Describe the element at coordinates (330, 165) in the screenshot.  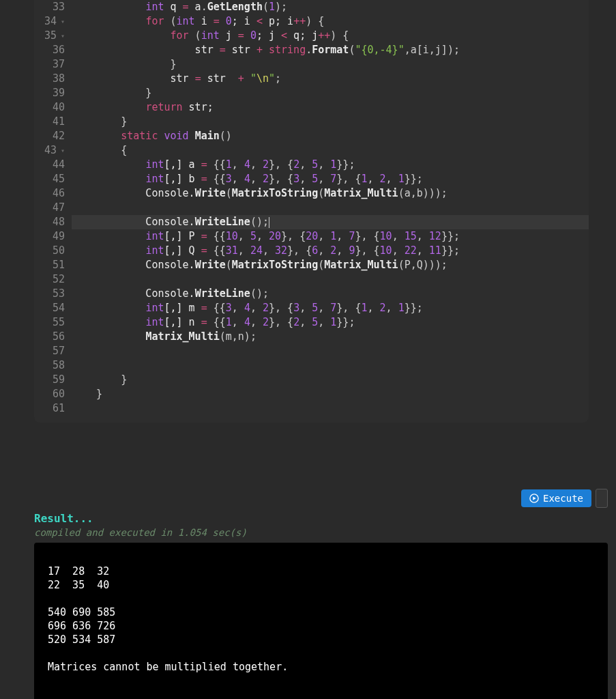
I see `code-line: int[,] a = {{1, 4, 2}, {2, 5, 1}};` at that location.